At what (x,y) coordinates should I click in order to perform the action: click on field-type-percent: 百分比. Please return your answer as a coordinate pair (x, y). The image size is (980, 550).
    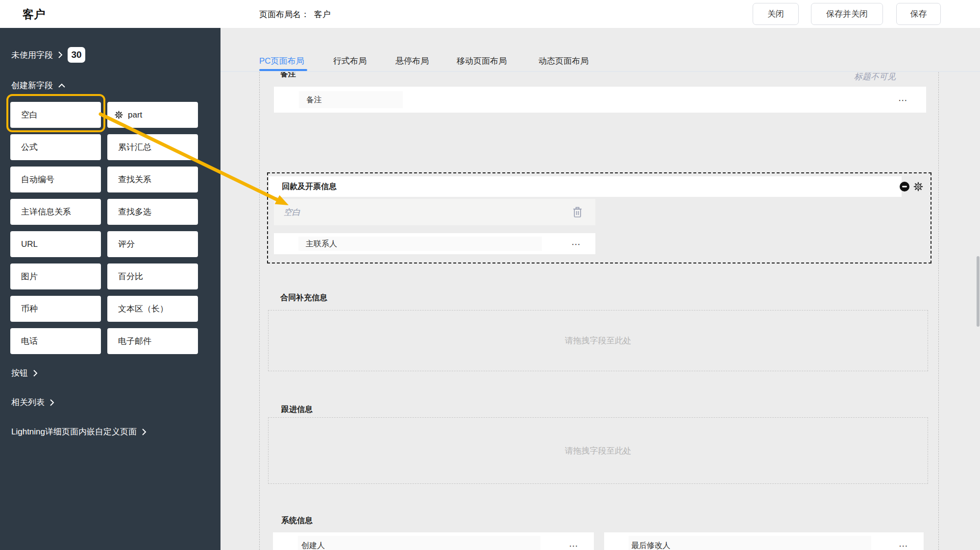
    Looking at the image, I should click on (153, 276).